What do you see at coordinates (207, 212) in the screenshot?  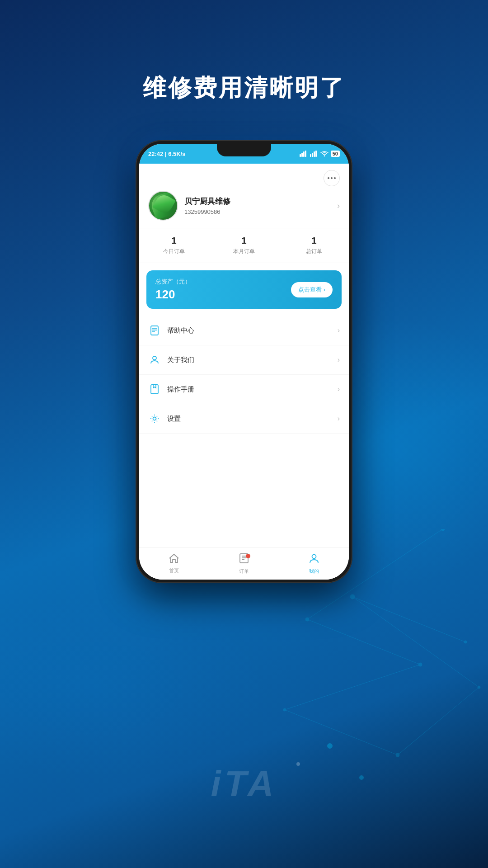 I see `profile-phone: 13259990586` at bounding box center [207, 212].